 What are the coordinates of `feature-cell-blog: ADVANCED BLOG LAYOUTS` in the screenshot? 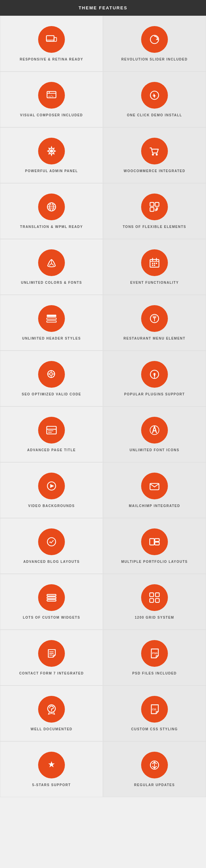 It's located at (52, 546).